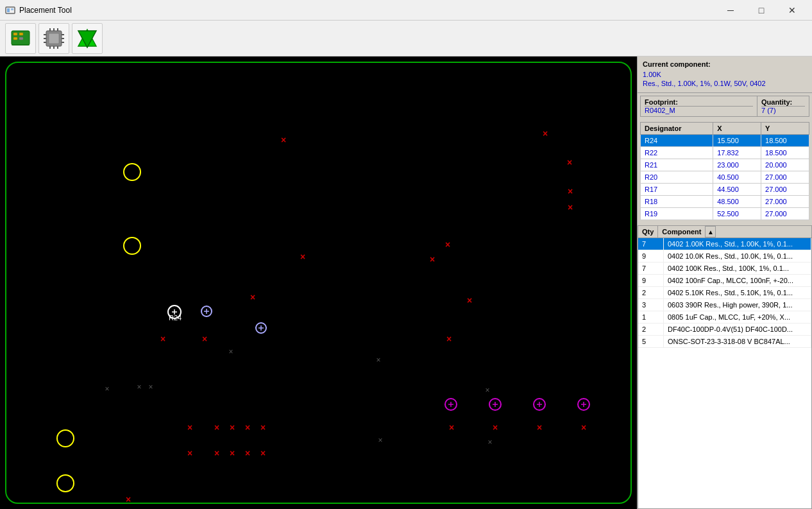 The image size is (812, 509). I want to click on toolbar, so click(406, 39).